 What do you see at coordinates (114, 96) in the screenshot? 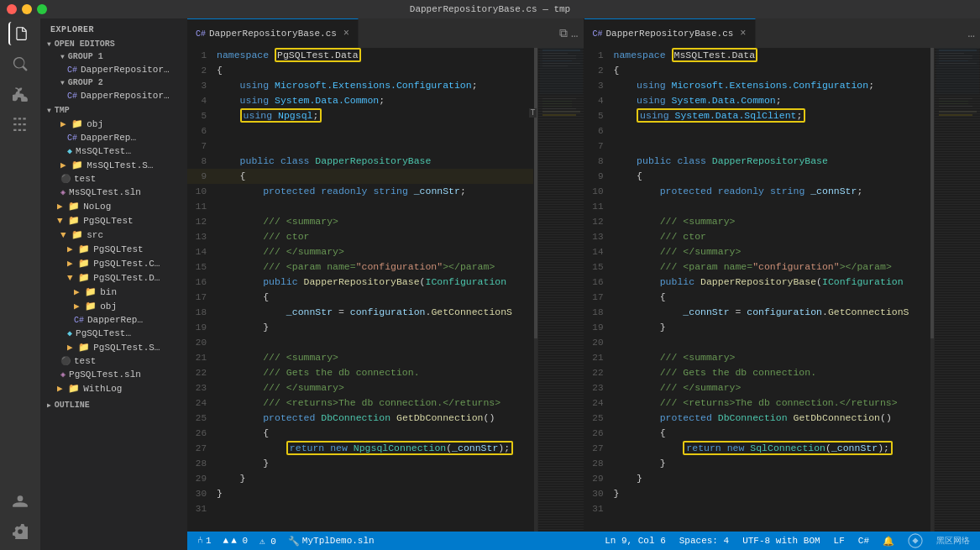
I see `g2-dapper-item: C# DapperRepositor…` at bounding box center [114, 96].